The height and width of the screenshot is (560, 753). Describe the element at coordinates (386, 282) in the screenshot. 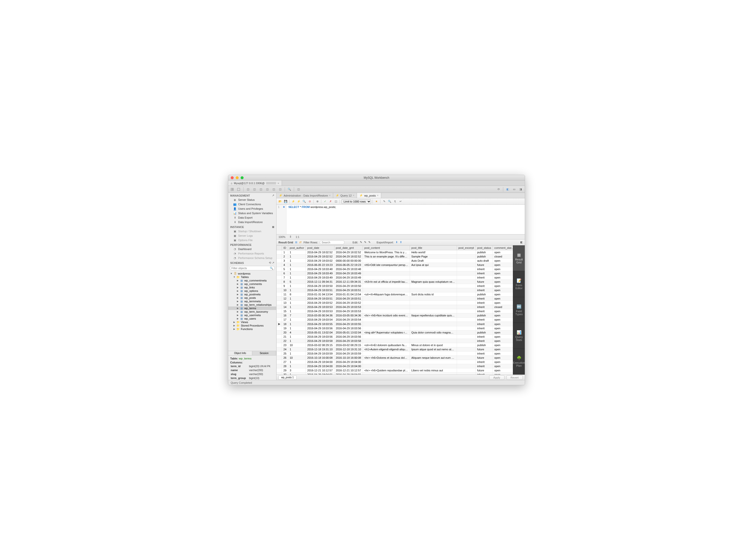

I see `cell: <h3>In est ut officia ut impedit laudant…` at that location.